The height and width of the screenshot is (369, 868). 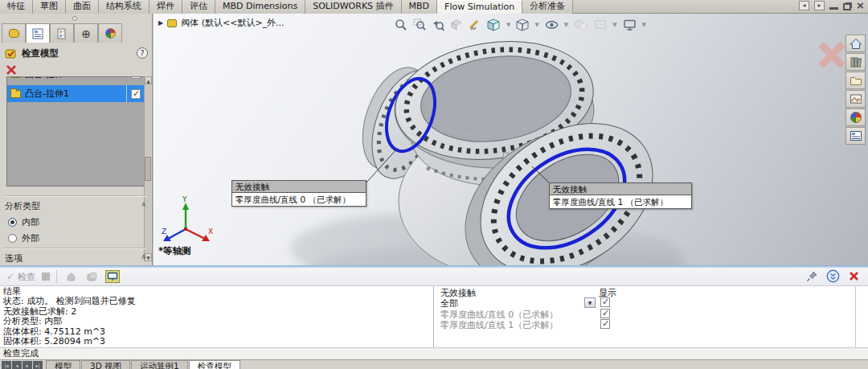 What do you see at coordinates (71, 277) in the screenshot?
I see `show-fluid-volume-button` at bounding box center [71, 277].